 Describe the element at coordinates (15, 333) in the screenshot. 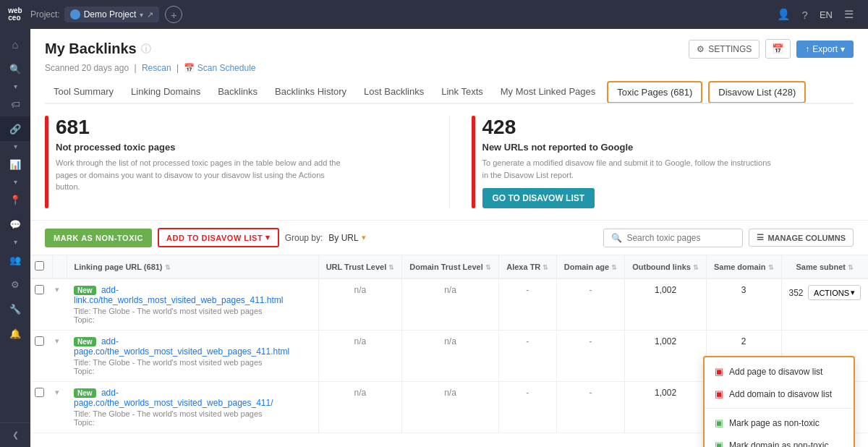

I see `sidebar-bell: 🔔` at that location.